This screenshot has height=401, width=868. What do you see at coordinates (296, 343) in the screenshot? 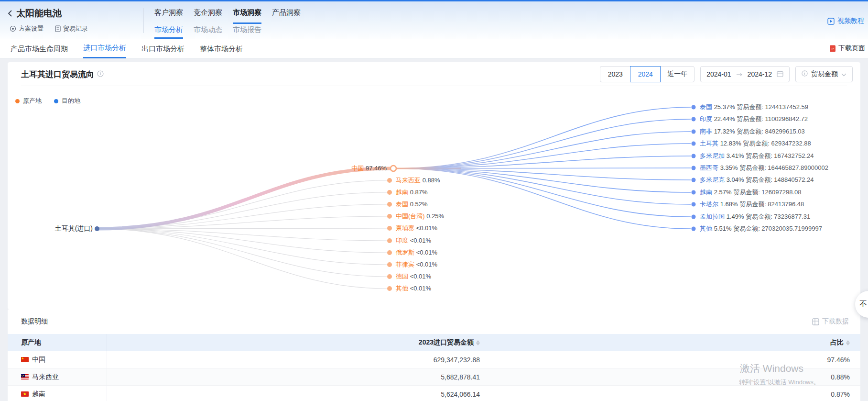
I see `column-header-amount: 2023进口贸易金额` at bounding box center [296, 343].